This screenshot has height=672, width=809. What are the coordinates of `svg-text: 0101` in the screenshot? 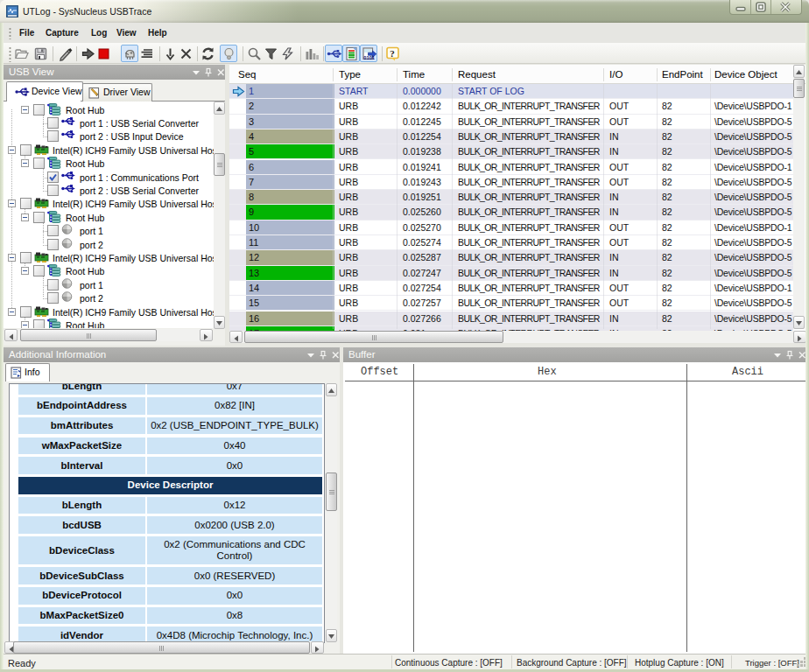 It's located at (369, 58).